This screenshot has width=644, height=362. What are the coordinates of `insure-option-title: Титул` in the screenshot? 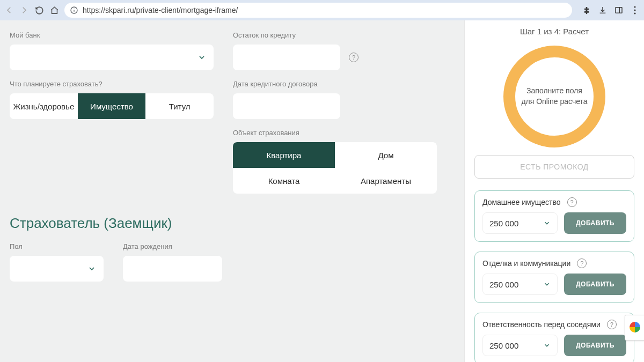 It's located at (179, 106).